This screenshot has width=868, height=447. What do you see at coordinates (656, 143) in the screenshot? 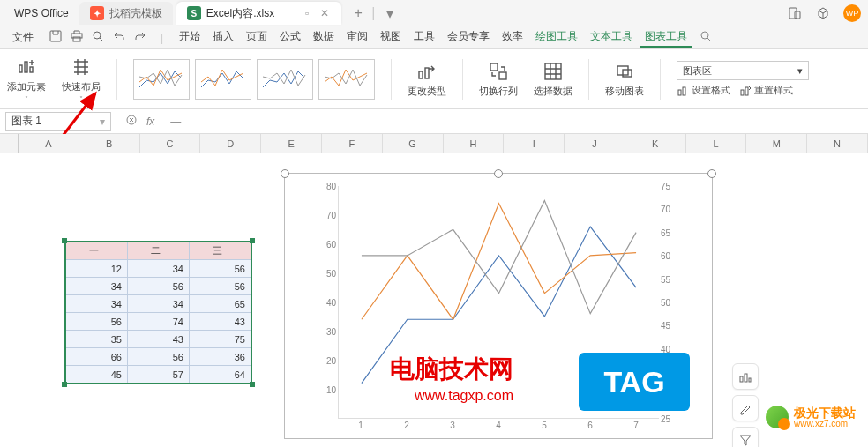
I see `col-K: K` at bounding box center [656, 143].